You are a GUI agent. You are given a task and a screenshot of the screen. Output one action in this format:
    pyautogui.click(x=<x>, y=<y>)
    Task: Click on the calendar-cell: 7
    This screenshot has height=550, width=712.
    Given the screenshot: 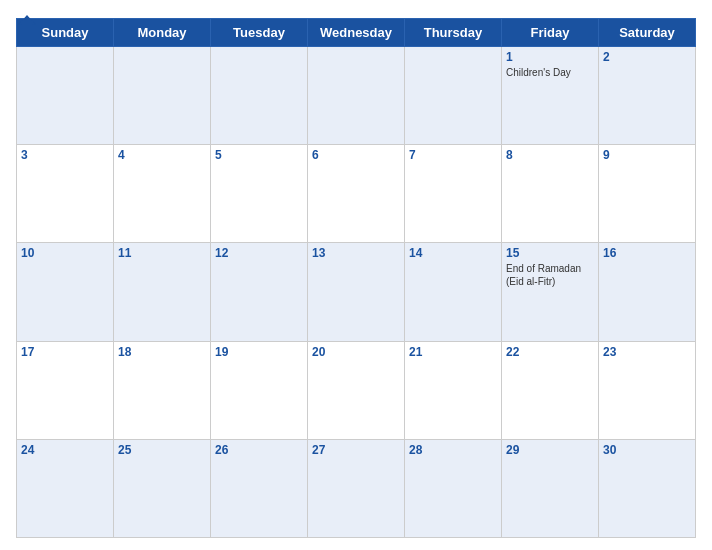 What is the action you would take?
    pyautogui.click(x=454, y=194)
    